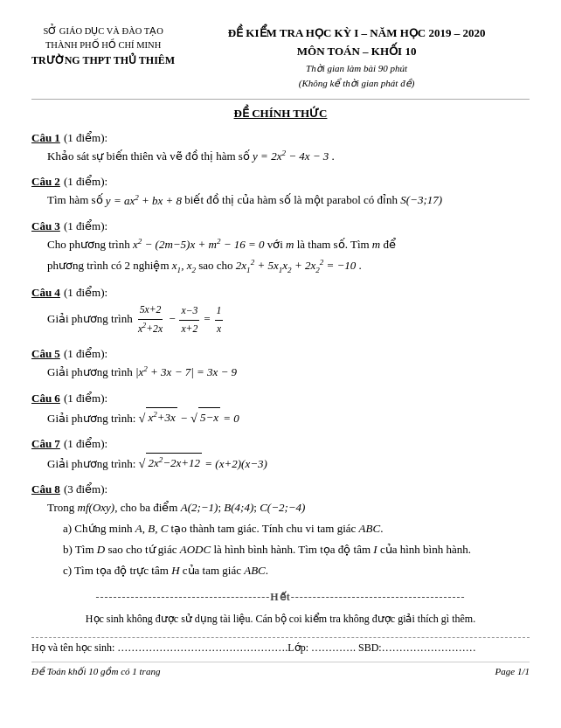  Describe the element at coordinates (280, 311) in the screenshot. I see `question-4: Câu 4 (1 điểm): Giải phương trình 5x+2x2…` at that location.